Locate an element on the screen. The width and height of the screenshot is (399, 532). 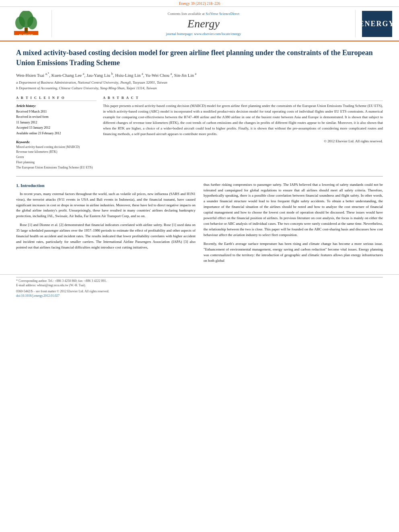
affiliations: a Department of Business Administration,… is located at coordinates (200, 85).